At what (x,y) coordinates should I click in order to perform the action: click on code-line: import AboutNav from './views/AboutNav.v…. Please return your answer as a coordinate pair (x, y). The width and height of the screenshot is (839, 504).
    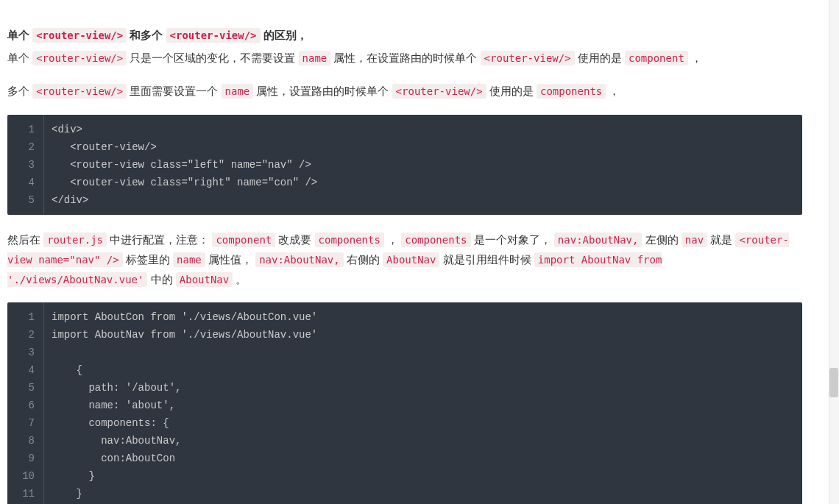
    Looking at the image, I should click on (181, 335).